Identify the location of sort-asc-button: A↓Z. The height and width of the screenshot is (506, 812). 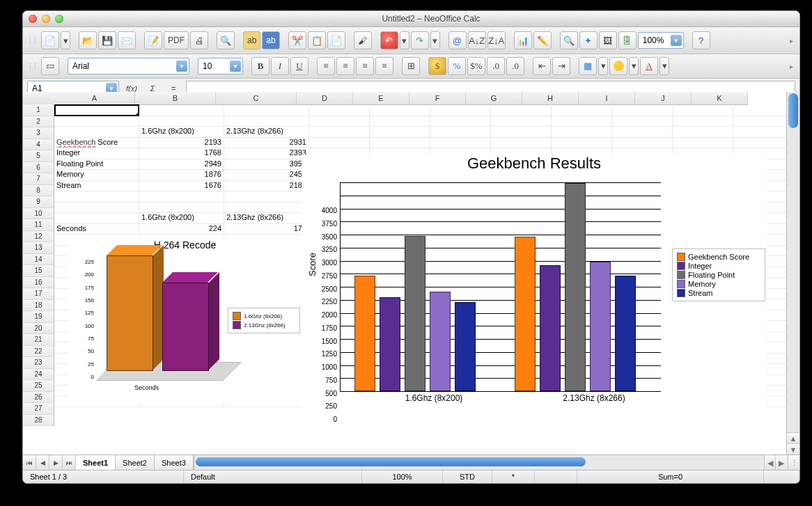
(477, 40).